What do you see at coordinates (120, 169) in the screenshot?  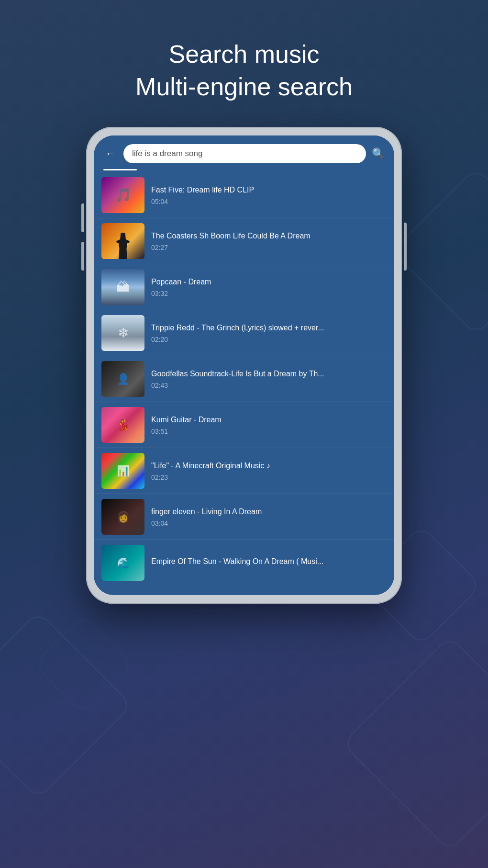 I see `active-tab-line` at bounding box center [120, 169].